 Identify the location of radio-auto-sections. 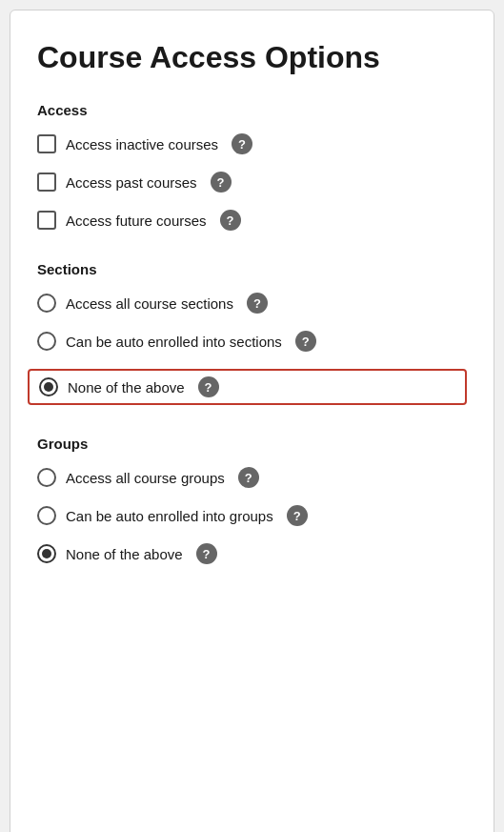
(47, 341).